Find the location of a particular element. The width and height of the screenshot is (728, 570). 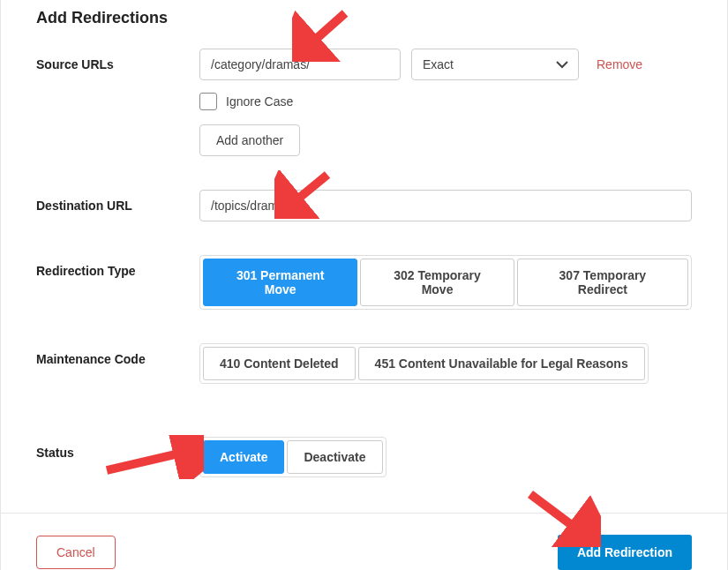

destination-url-label: Destination URL is located at coordinates (118, 201).